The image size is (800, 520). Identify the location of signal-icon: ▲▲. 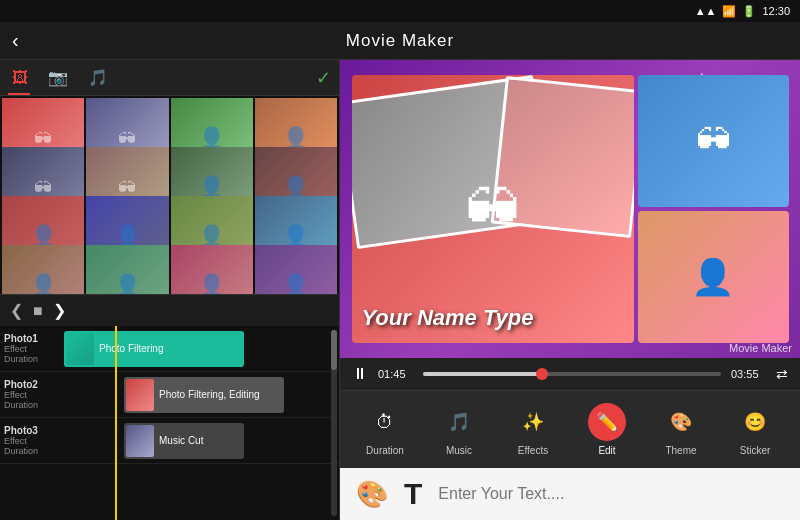
(706, 11).